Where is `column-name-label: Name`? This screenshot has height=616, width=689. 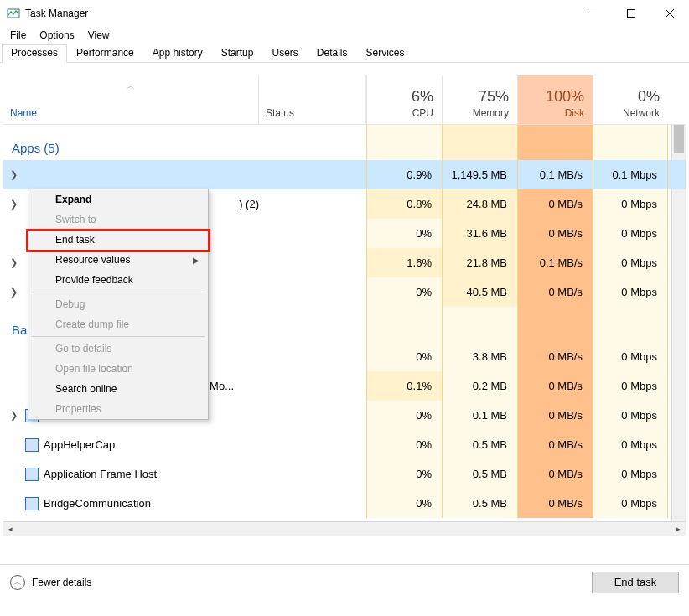 column-name-label: Name is located at coordinates (131, 113).